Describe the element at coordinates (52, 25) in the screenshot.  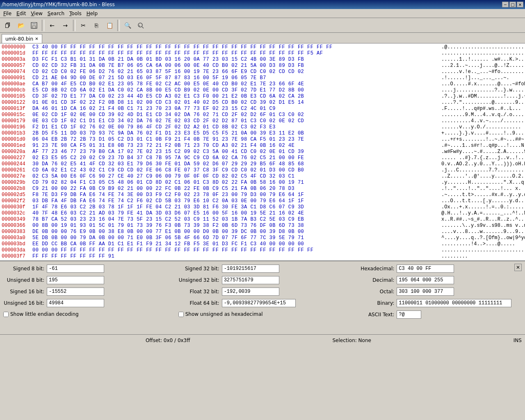
I see `undo-button: ←` at that location.